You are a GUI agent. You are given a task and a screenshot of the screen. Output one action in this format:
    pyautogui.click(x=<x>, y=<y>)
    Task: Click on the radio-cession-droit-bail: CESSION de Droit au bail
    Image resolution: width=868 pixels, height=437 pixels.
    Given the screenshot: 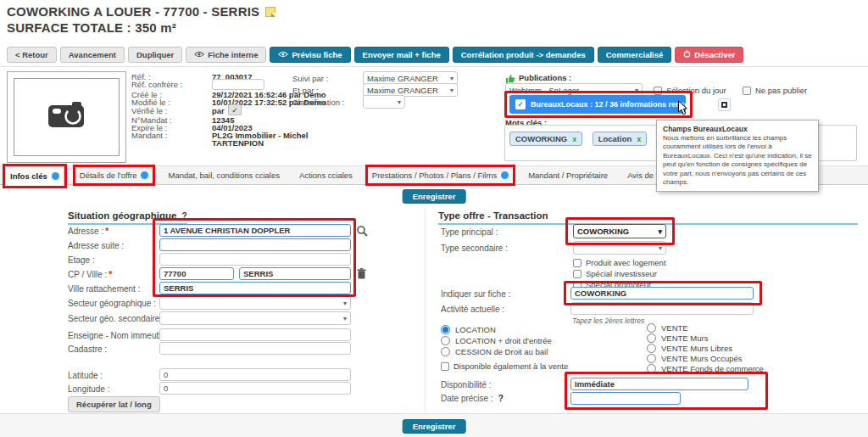 What is the action you would take?
    pyautogui.click(x=494, y=351)
    